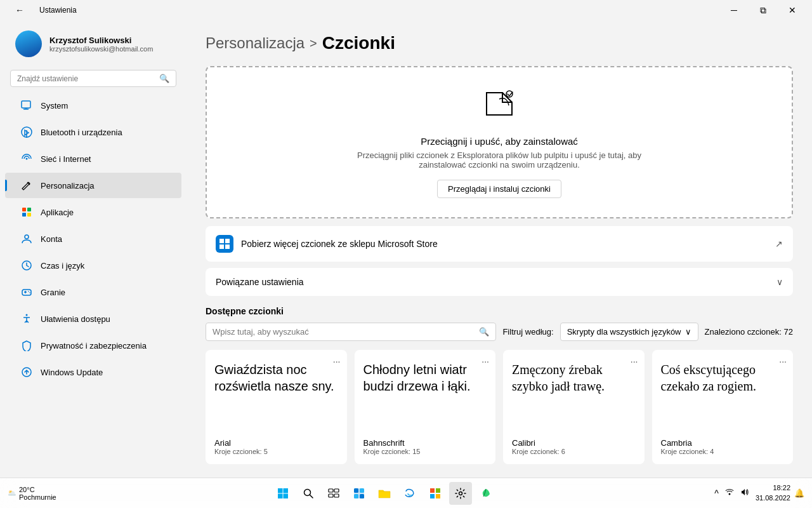 The height and width of the screenshot is (508, 812). I want to click on filter-dropdown: Skrypty dla wszystkich języków ∨, so click(629, 331).